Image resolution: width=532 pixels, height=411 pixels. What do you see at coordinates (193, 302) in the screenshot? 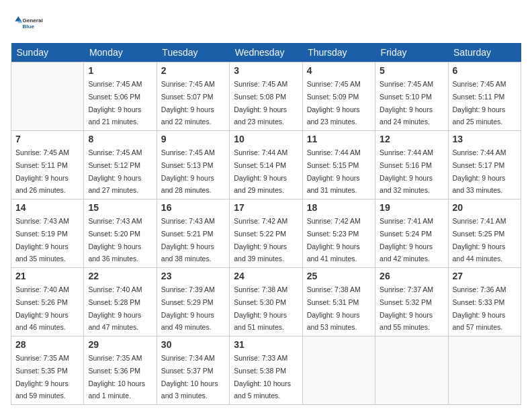
I see `day-cell: 23 Sunrise: 7:39 AMSunset: 5:29 PMDaylig…` at bounding box center [193, 302].